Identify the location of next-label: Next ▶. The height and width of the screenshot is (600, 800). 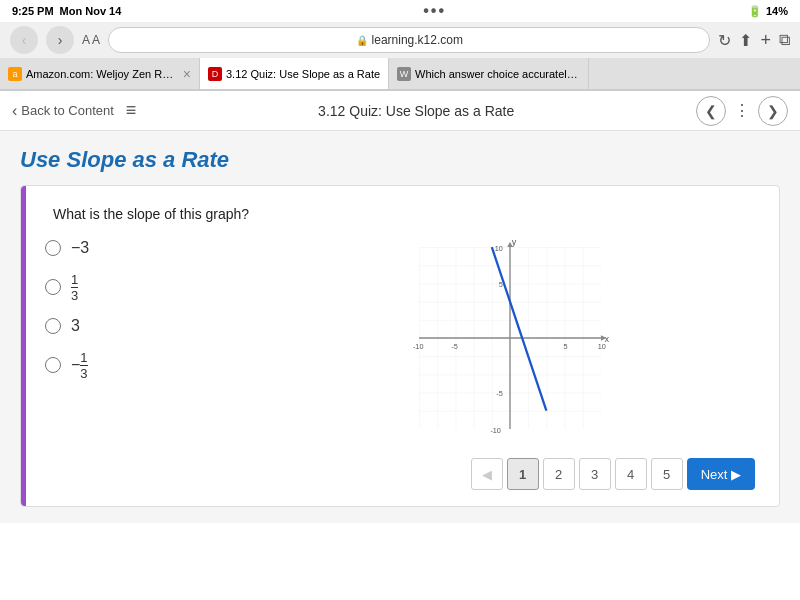
(721, 474).